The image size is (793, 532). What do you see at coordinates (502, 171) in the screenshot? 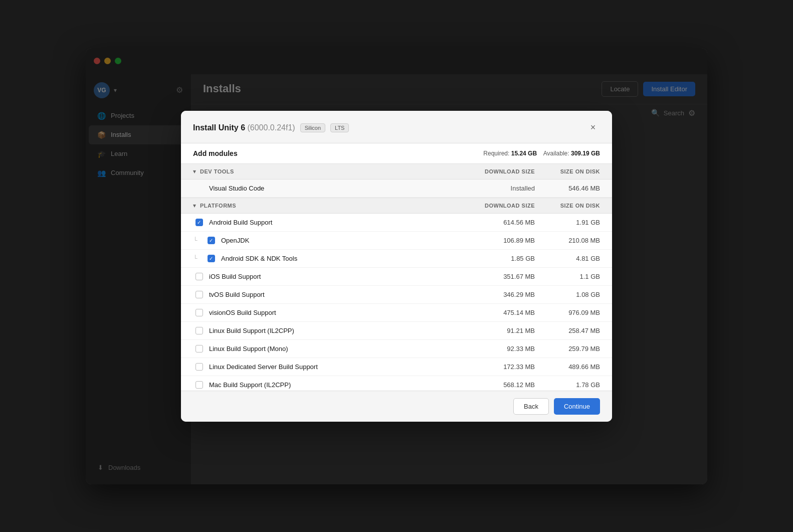
I see `dev-tools-col-download: DOWNLOAD SIZE` at bounding box center [502, 171].